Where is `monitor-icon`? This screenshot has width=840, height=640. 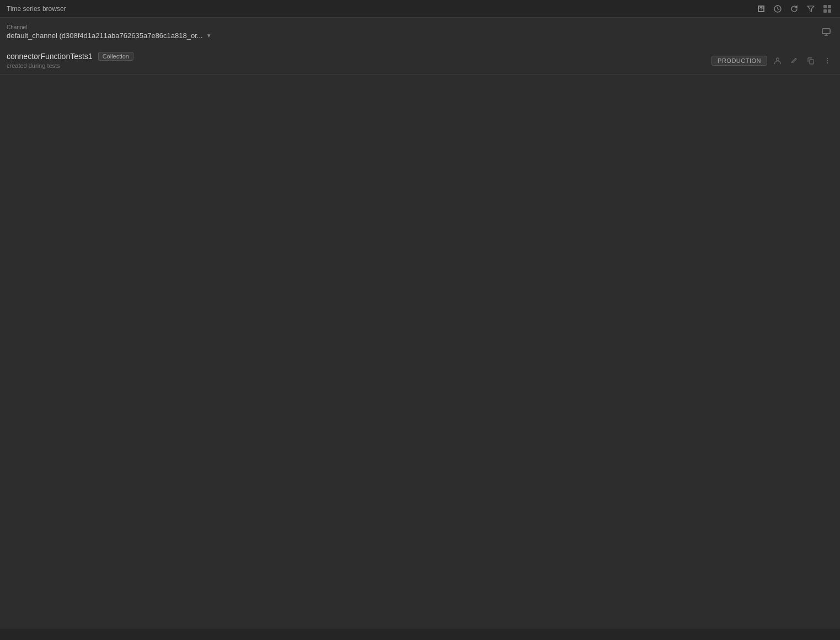 monitor-icon is located at coordinates (826, 32).